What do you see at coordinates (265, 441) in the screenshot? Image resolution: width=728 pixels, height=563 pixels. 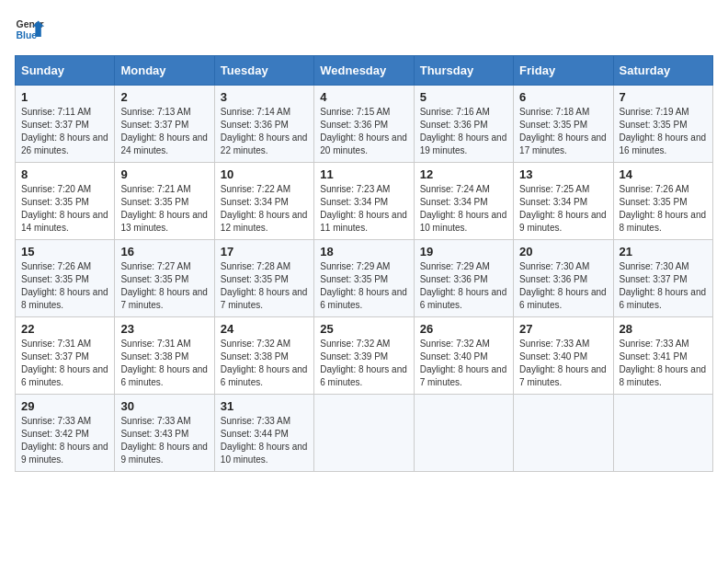 I see `day-info: Sunrise: 7:33 AMSunset: 3:44 PMDaylight:…` at bounding box center [265, 441].